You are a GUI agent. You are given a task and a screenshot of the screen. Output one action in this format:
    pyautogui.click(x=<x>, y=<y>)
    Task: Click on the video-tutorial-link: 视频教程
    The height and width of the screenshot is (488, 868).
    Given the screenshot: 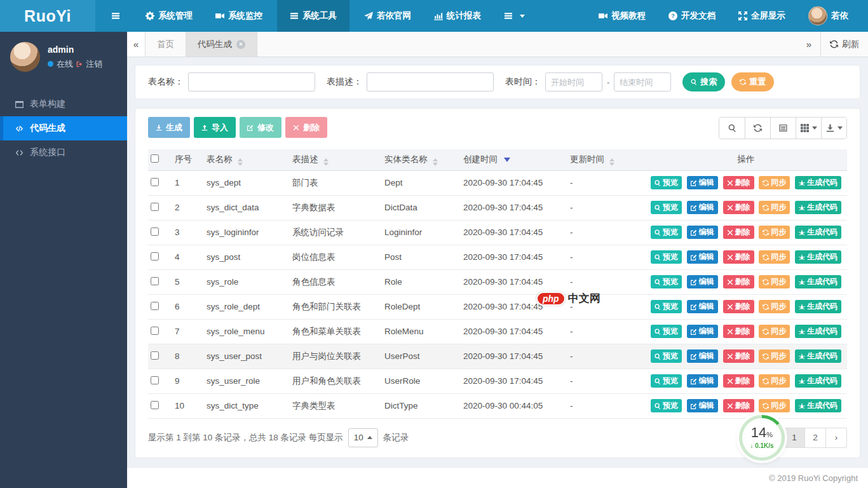 What is the action you would take?
    pyautogui.click(x=622, y=16)
    